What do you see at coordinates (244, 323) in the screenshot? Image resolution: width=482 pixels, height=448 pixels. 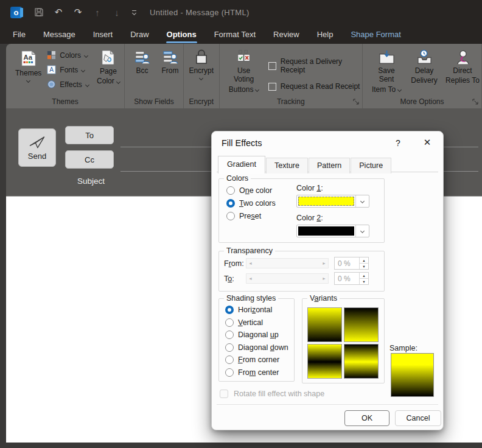 I see `radio-vertical: Vertical` at bounding box center [244, 323].